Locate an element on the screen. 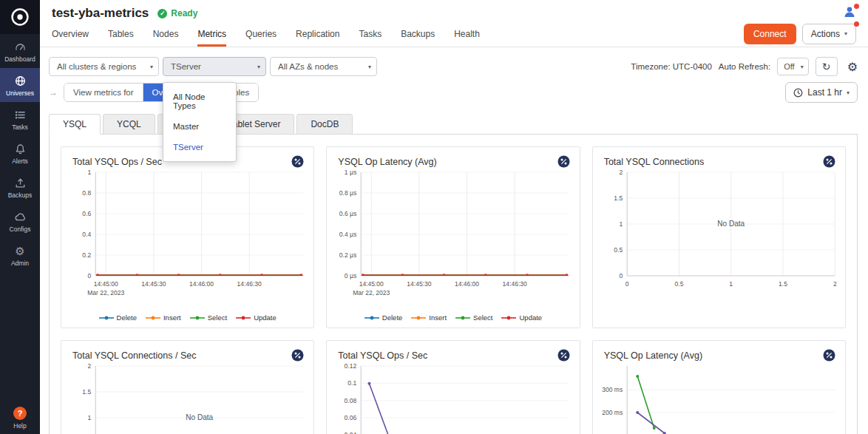 This screenshot has height=434, width=868. sidebar-item-label: Dashboard is located at coordinates (20, 59).